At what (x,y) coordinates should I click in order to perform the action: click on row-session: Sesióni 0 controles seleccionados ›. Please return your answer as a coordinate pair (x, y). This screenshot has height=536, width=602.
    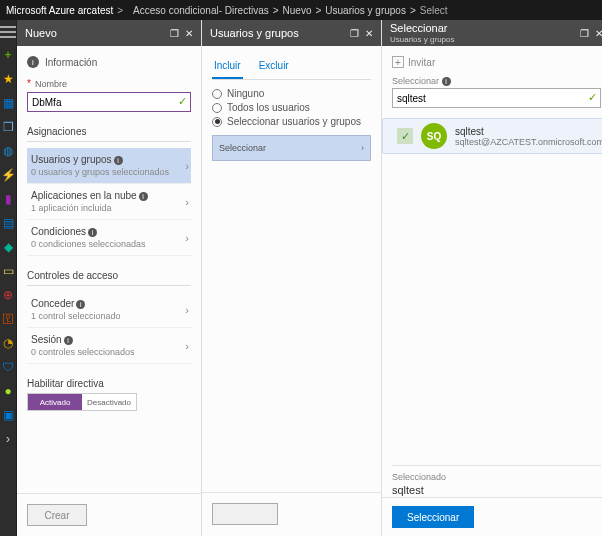
    Looking at the image, I should click on (109, 346).